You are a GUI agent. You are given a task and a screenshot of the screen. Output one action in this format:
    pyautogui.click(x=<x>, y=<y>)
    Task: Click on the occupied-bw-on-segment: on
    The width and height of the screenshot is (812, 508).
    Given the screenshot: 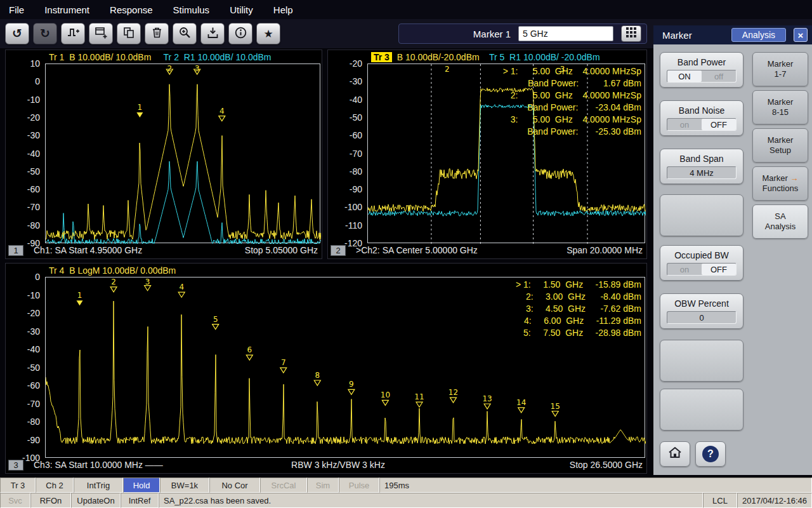 What is the action you would take?
    pyautogui.click(x=684, y=269)
    